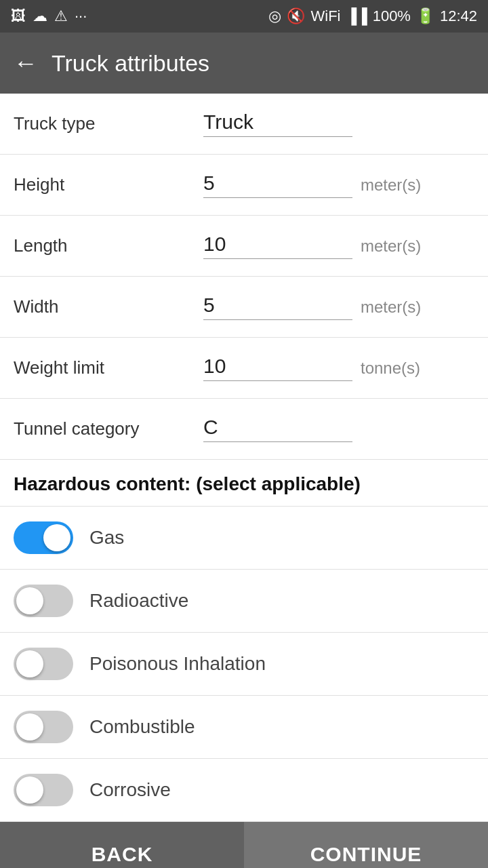 This screenshot has width=488, height=868. I want to click on form-label: Height, so click(108, 184).